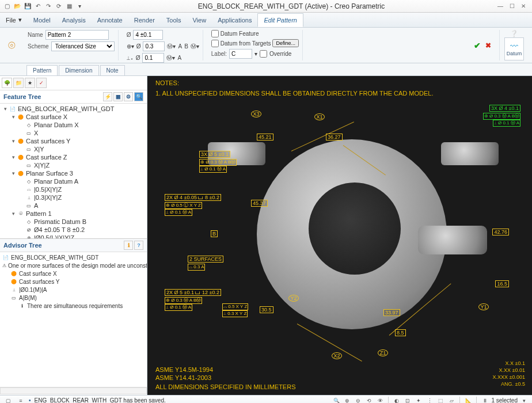 Image resolution: width=532 pixels, height=403 pixels. What do you see at coordinates (512, 6) in the screenshot?
I see `maximize-button: ☐` at bounding box center [512, 6].